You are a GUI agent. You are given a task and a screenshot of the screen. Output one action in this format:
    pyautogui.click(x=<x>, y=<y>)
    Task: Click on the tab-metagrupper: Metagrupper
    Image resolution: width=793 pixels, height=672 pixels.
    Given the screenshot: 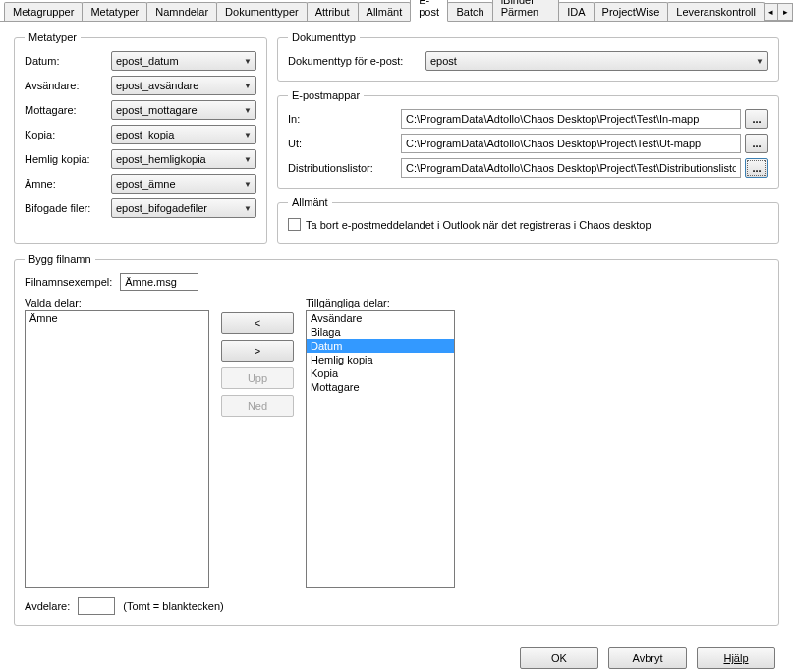 What is the action you would take?
    pyautogui.click(x=43, y=12)
    